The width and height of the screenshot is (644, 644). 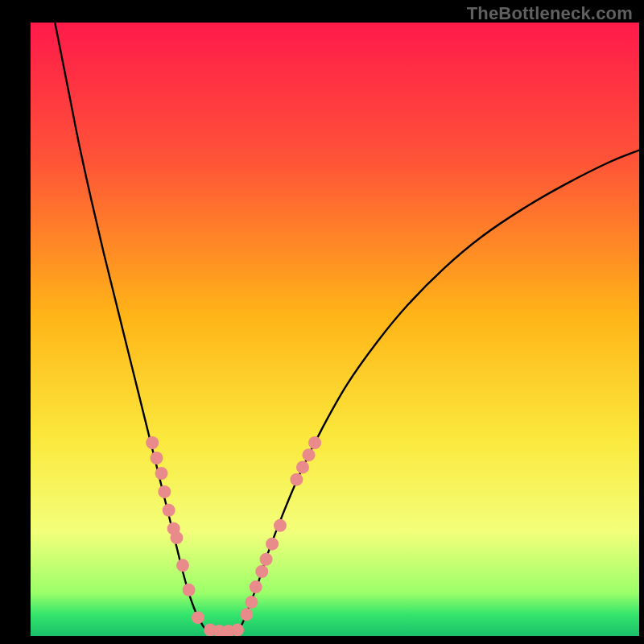 What do you see at coordinates (550, 14) in the screenshot?
I see `watermark-text: TheBottleneck.com` at bounding box center [550, 14].